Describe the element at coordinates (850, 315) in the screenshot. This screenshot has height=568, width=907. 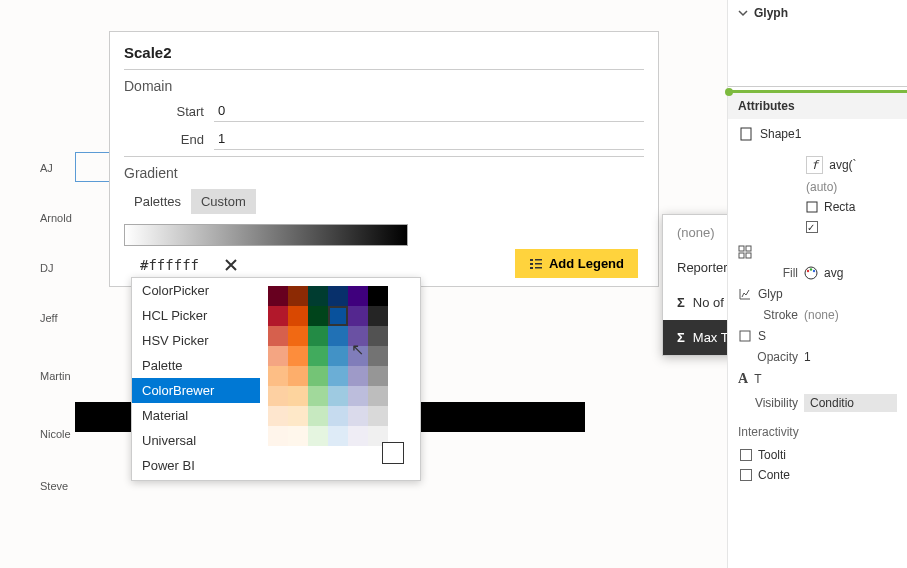
I see `stroke-value: (none)` at that location.